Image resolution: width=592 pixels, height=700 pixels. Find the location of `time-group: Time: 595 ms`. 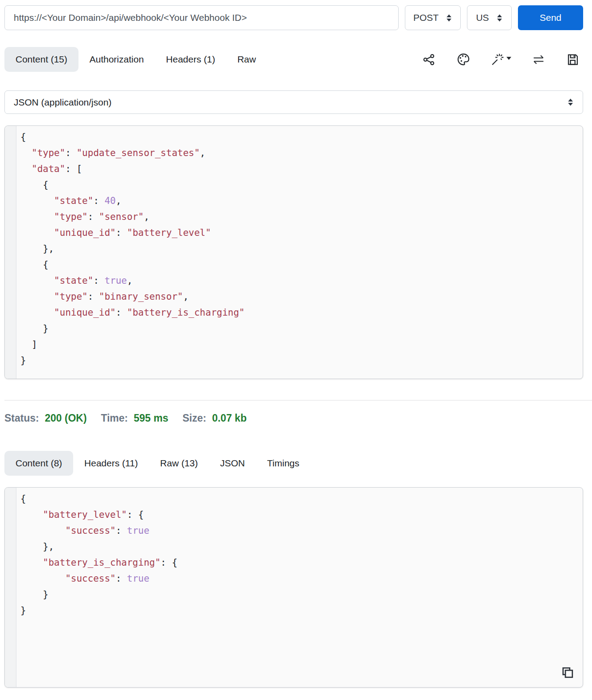

time-group: Time: 595 ms is located at coordinates (135, 418).